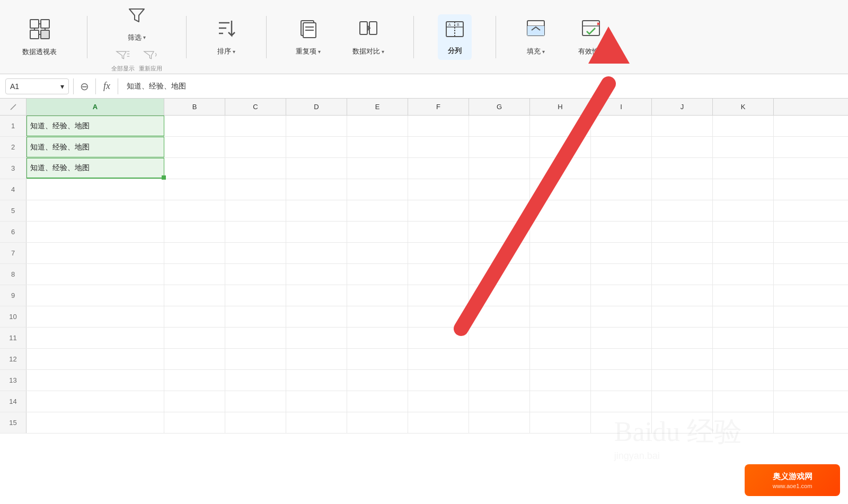 This screenshot has height=504, width=848. Describe the element at coordinates (424, 338) in the screenshot. I see `table-row: 11` at that location.